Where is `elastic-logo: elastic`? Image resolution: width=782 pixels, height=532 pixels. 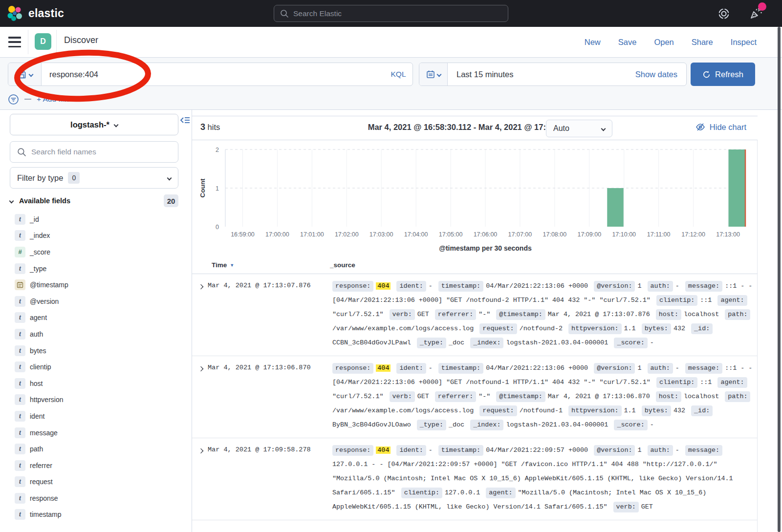 elastic-logo: elastic is located at coordinates (35, 14).